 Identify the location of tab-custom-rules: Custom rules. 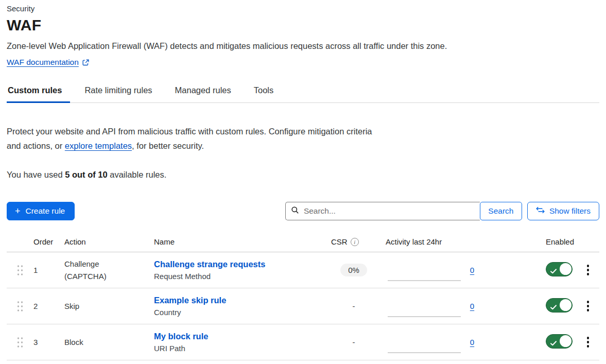
(35, 94).